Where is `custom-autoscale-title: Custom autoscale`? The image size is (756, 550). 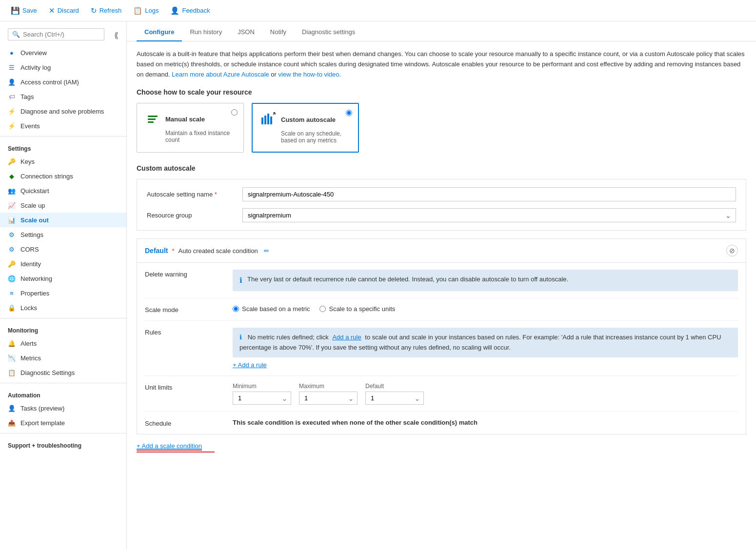
custom-autoscale-title: Custom autoscale is located at coordinates (308, 120).